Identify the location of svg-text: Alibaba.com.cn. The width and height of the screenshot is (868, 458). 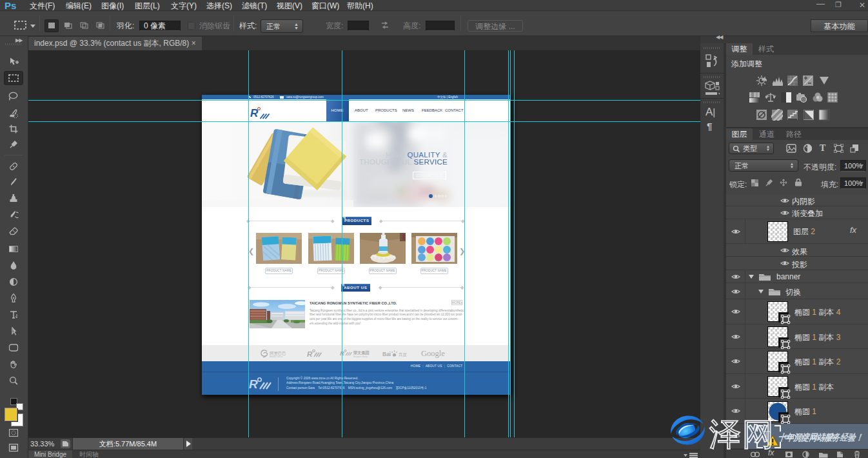
(276, 357).